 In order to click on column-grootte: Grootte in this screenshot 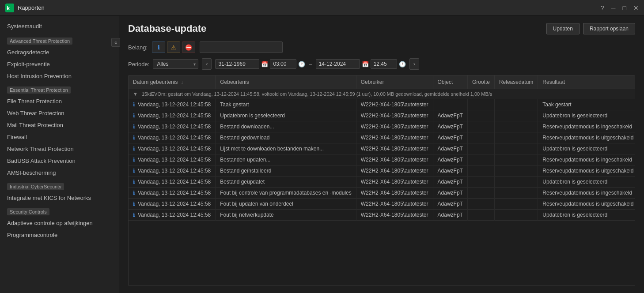, I will do `click(481, 82)`.